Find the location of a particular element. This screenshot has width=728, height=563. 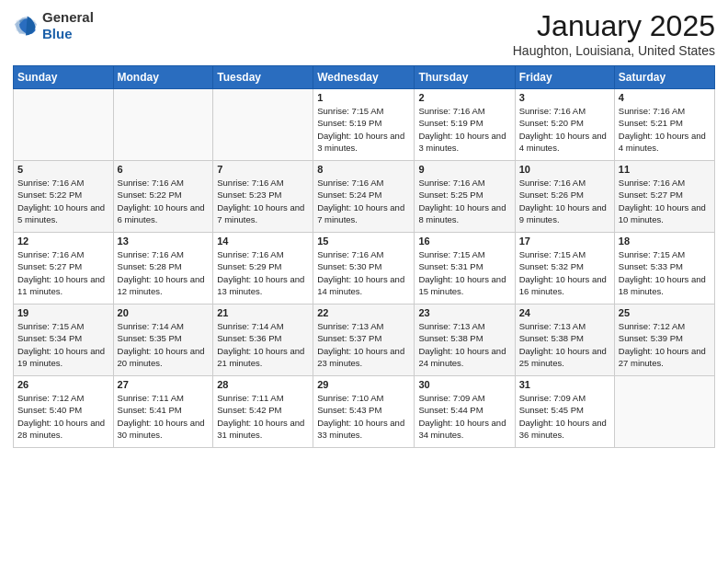

calendar-cell: 9 Sunrise: 7:16 AM Sunset: 5:25 PM Dayli… is located at coordinates (465, 197).